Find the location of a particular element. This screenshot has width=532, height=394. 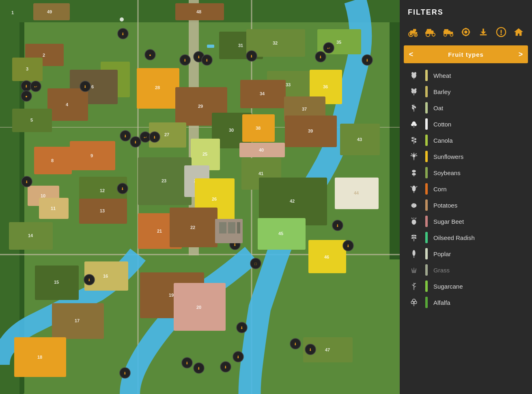

harvester-filter-btn is located at coordinates (430, 32).